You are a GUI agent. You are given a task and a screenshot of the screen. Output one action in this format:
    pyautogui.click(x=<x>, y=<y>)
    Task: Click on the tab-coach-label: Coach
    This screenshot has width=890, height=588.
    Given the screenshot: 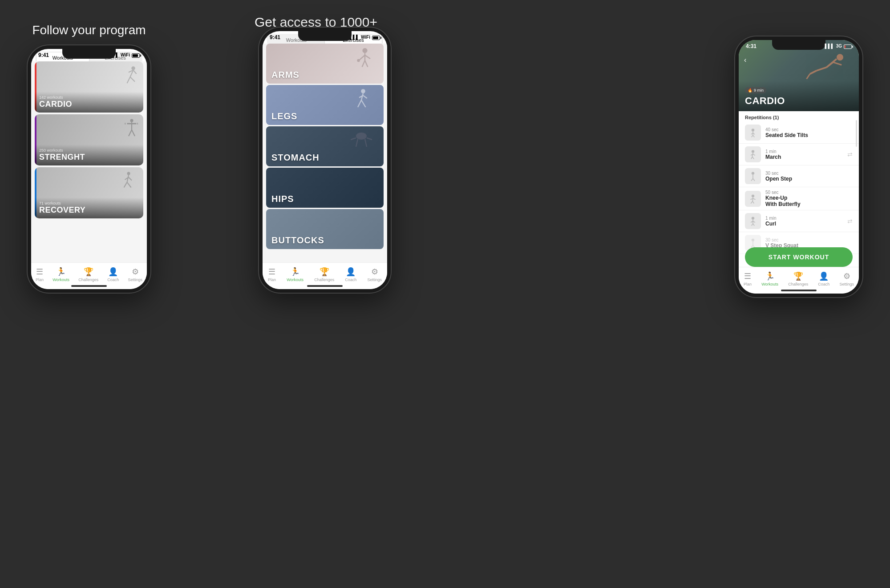 What is the action you would take?
    pyautogui.click(x=113, y=280)
    